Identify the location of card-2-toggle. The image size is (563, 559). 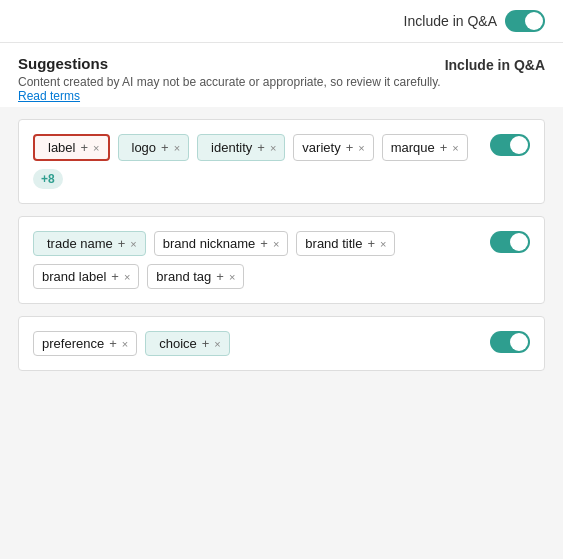
(510, 244).